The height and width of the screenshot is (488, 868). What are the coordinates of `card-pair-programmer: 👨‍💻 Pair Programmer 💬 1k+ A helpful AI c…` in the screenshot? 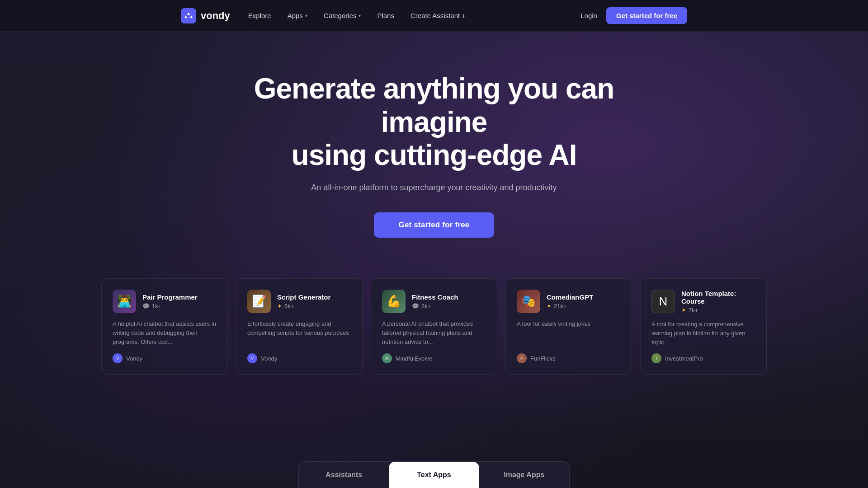 It's located at (165, 326).